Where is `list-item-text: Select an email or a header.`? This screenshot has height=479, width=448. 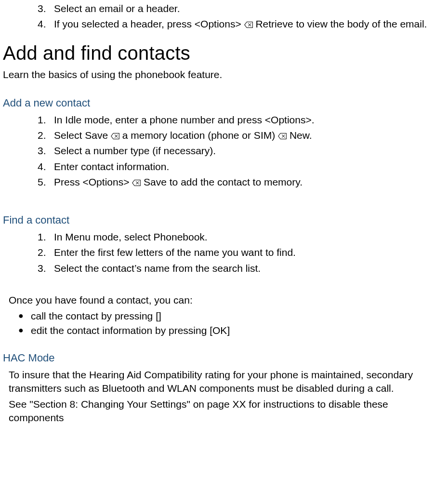 list-item-text: Select an email or a header. is located at coordinates (247, 9).